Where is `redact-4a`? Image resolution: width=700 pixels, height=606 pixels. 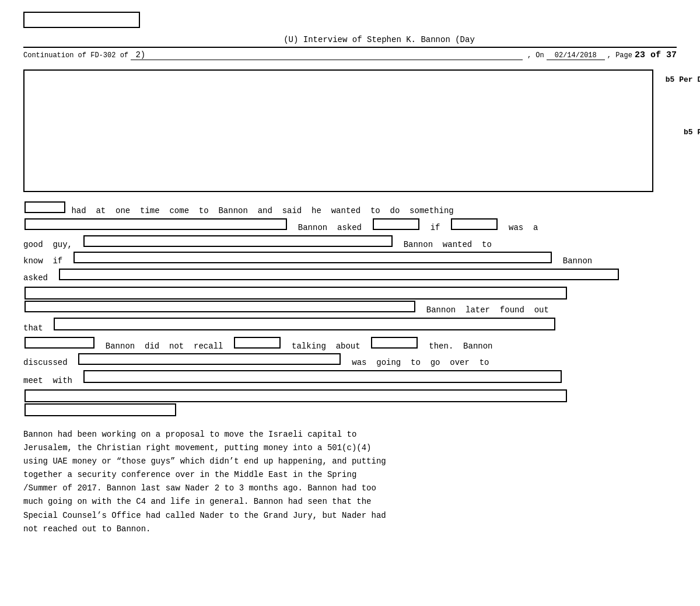
redact-4a is located at coordinates (313, 257).